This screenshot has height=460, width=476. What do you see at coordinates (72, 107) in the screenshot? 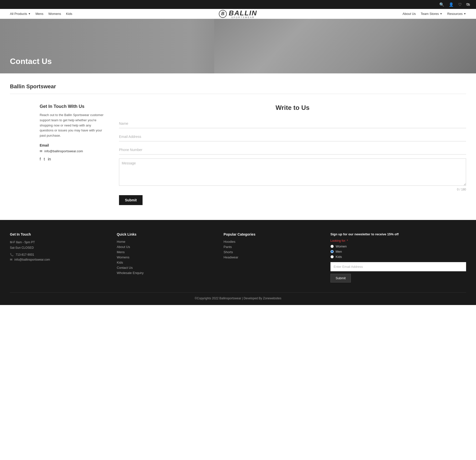
I see `contact-heading: Get In Touch With Us` at bounding box center [72, 107].